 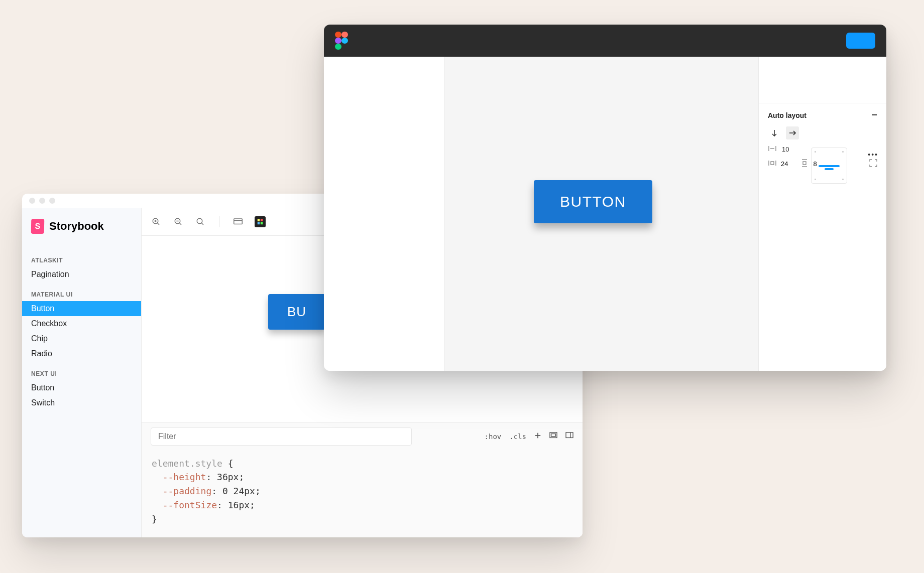 What do you see at coordinates (238, 222) in the screenshot?
I see `viewport-icon` at bounding box center [238, 222].